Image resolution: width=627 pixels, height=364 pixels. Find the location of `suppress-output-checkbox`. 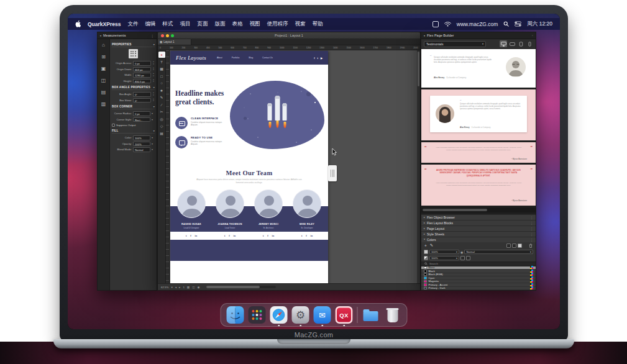

suppress-output-checkbox is located at coordinates (113, 125).